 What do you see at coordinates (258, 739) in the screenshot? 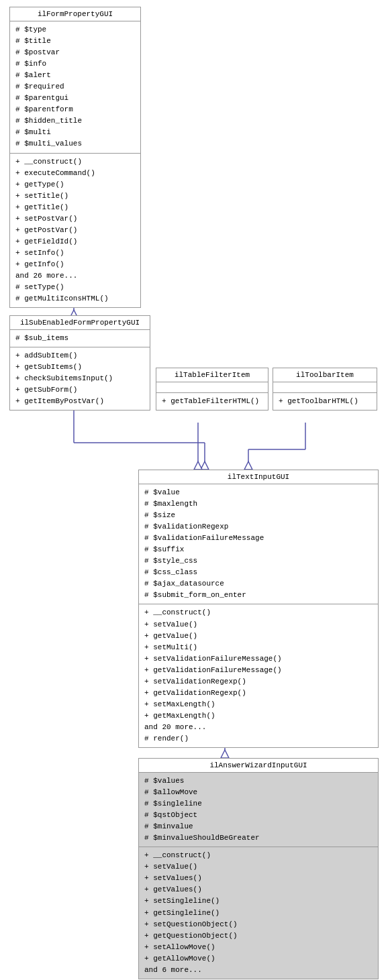
I see `text-method-render: # render()` at bounding box center [258, 739].